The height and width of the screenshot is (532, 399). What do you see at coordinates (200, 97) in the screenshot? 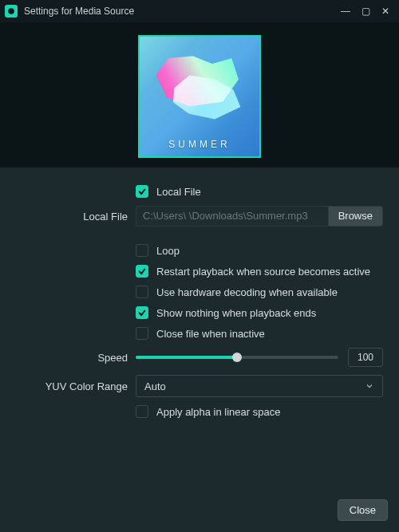
I see `album-art: SUMMER` at bounding box center [200, 97].